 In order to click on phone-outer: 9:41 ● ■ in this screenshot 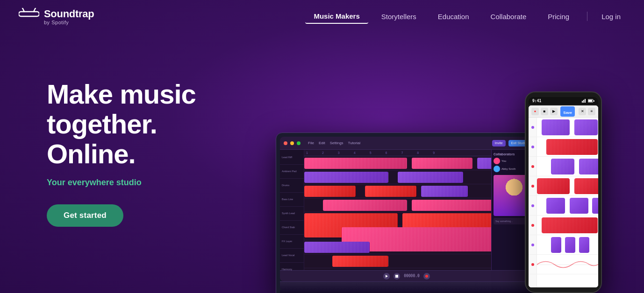, I will do `click(564, 192)`.